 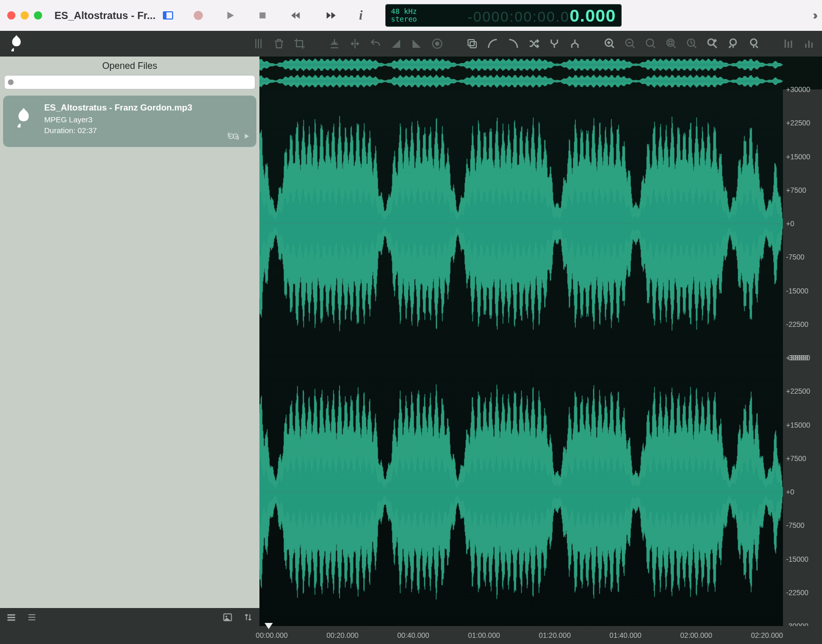 What do you see at coordinates (809, 44) in the screenshot?
I see `levels-icon` at bounding box center [809, 44].